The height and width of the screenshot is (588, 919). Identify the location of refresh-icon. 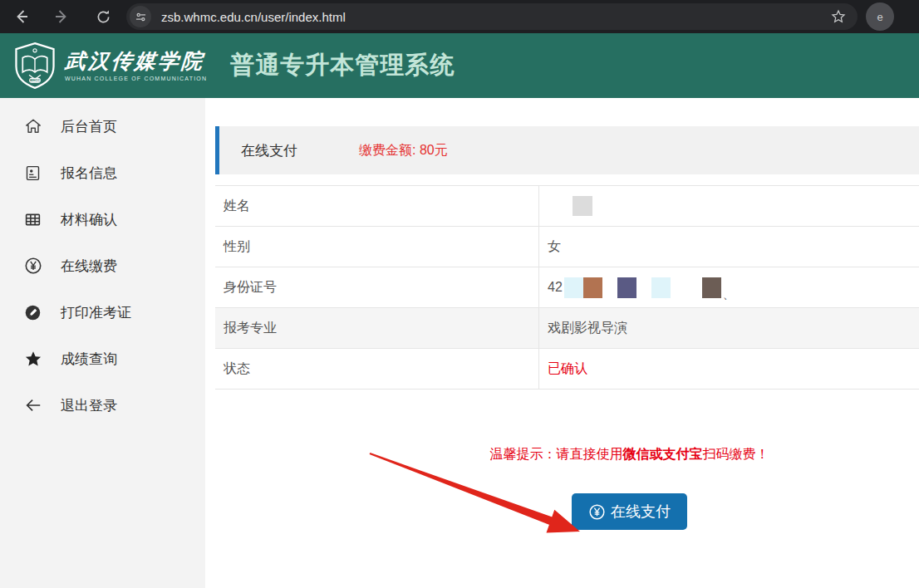
(103, 17).